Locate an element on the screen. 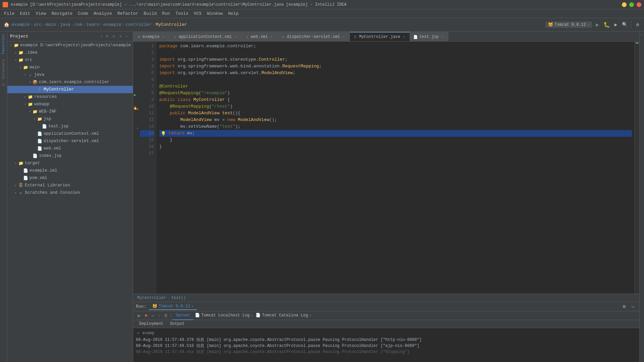  search-button: 🔍 is located at coordinates (625, 25).